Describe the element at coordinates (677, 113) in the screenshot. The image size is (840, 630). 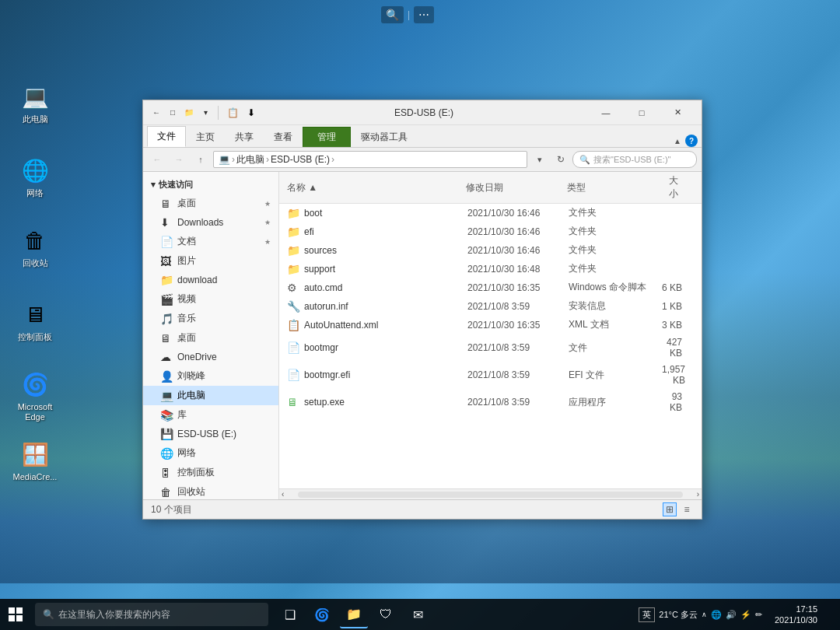
I see `close-btn: ✕` at that location.